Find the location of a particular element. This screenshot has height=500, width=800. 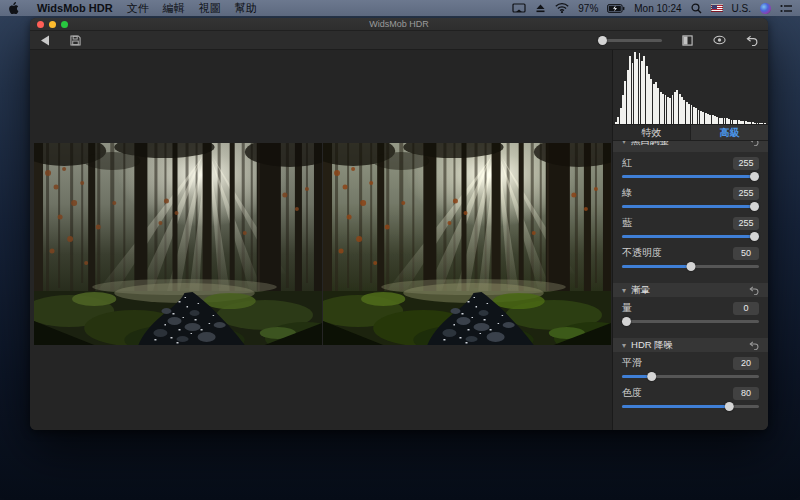

smooth-slider is located at coordinates (690, 376).